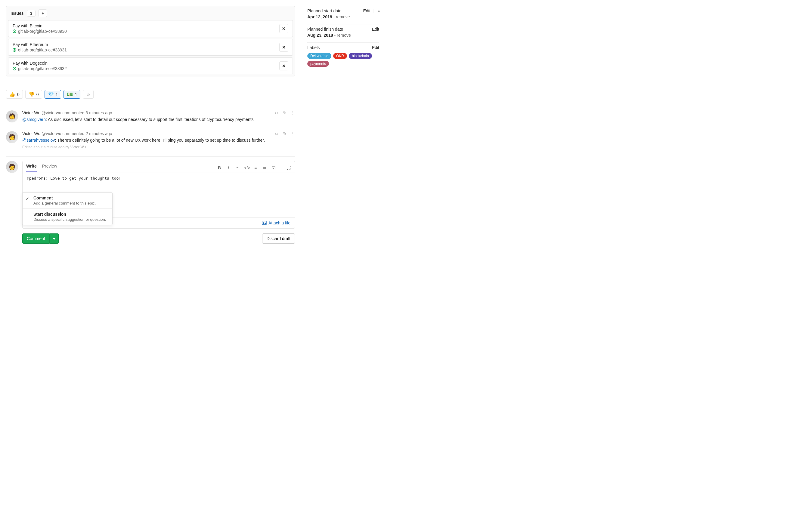  What do you see at coordinates (376, 29) in the screenshot?
I see `edit-finish-date-button: Edit` at bounding box center [376, 29].